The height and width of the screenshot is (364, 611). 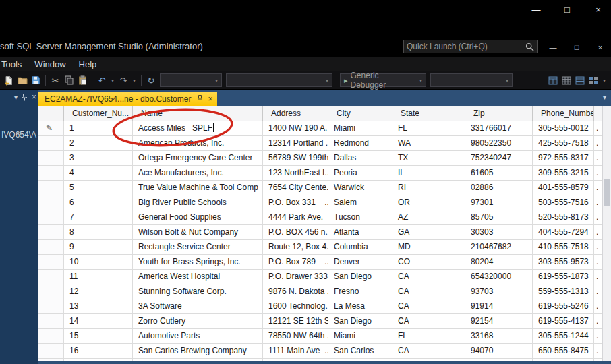 I want to click on cell-zip: 85705, so click(x=499, y=218).